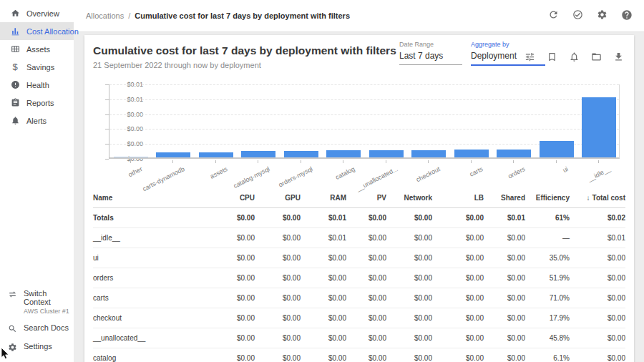  What do you see at coordinates (37, 328) in the screenshot?
I see `search-docs-button: Search Docs` at bounding box center [37, 328].